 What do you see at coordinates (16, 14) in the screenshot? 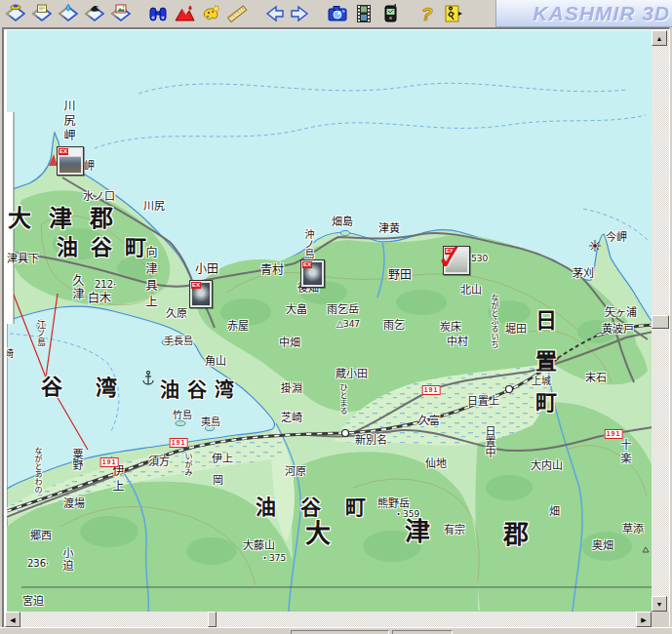
I see `map-hat-icon` at bounding box center [16, 14].